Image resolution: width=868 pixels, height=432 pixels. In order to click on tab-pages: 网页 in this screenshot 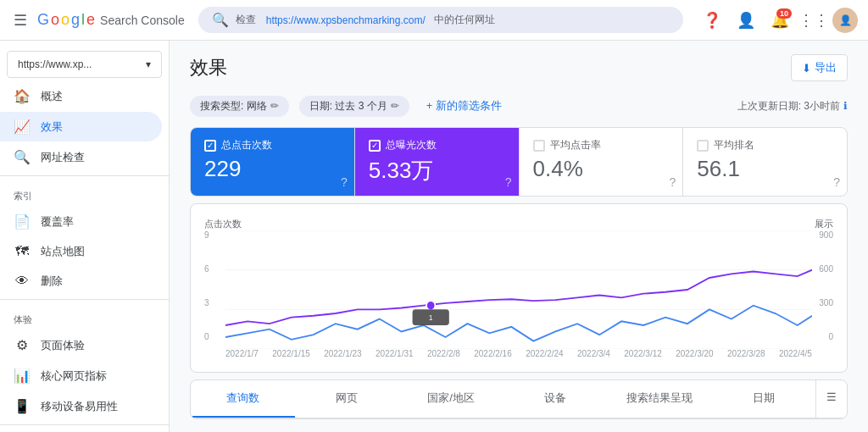, I will do `click(348, 399)`.